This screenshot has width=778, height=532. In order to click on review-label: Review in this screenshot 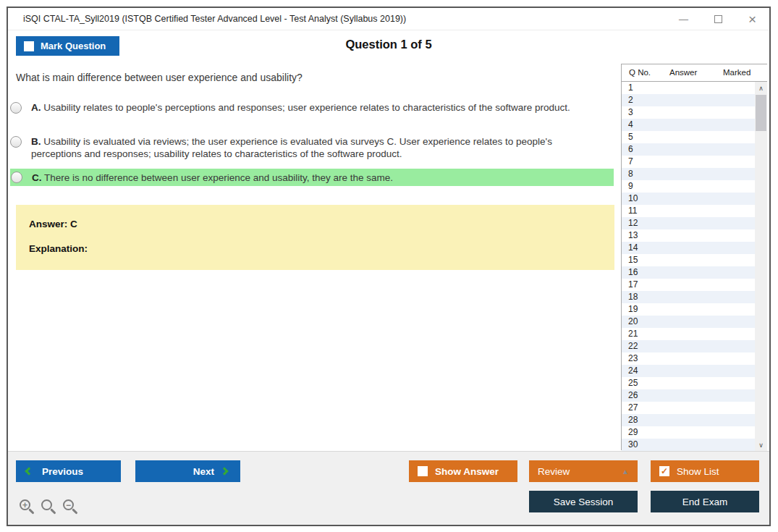, I will do `click(554, 472)`.